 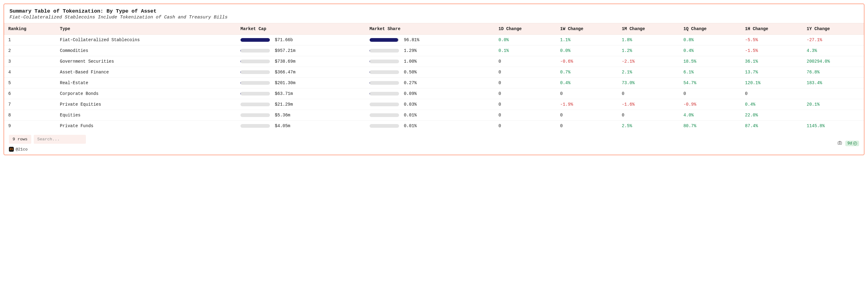 What do you see at coordinates (586, 83) in the screenshot?
I see `w1-cell: 0.4%` at bounding box center [586, 83].